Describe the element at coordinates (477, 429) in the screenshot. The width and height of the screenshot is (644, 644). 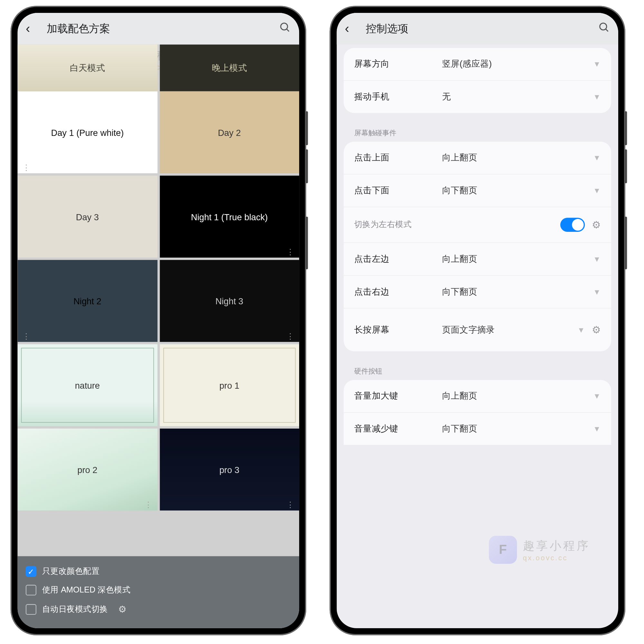
I see `row-vol-down: 音量减少键 向下翻页 ▼` at that location.